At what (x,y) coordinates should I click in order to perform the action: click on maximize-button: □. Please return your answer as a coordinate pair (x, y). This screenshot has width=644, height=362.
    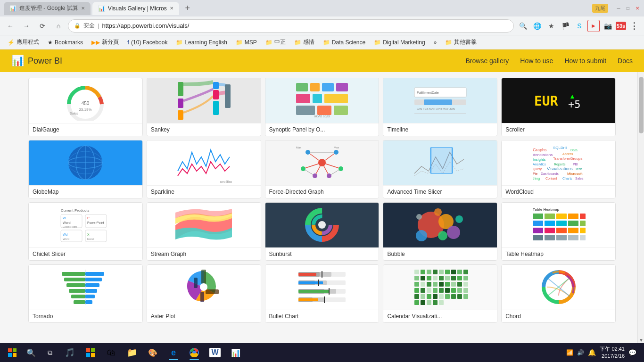
    Looking at the image, I should click on (628, 8).